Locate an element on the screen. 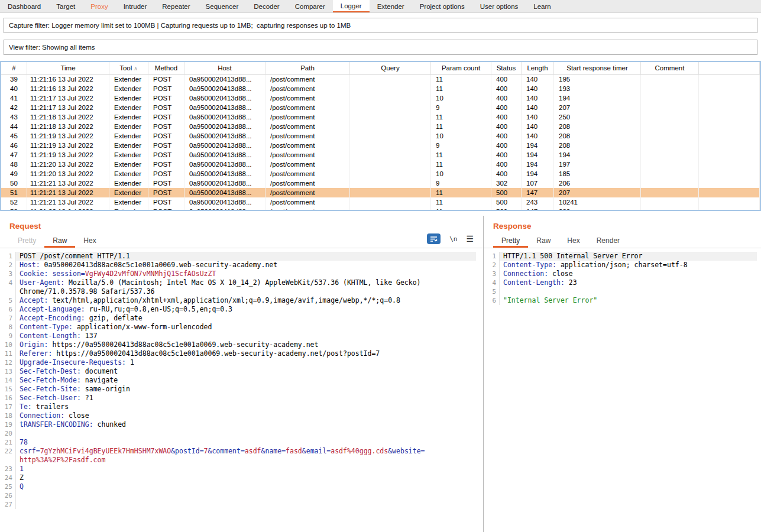  code-text: Upgrade-Insecure-Requests: 1 is located at coordinates (246, 363).